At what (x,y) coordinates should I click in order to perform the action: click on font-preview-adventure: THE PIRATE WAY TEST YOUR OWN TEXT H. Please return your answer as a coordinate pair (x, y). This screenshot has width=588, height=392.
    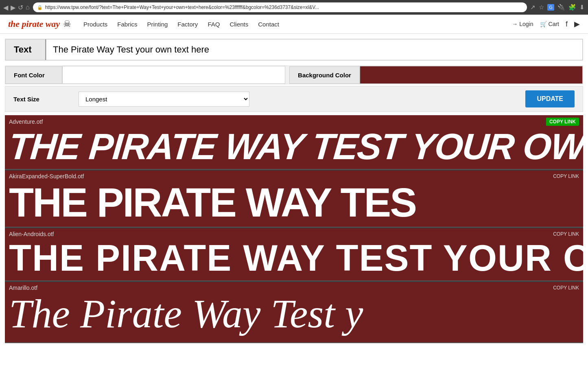
    Looking at the image, I should click on (294, 149).